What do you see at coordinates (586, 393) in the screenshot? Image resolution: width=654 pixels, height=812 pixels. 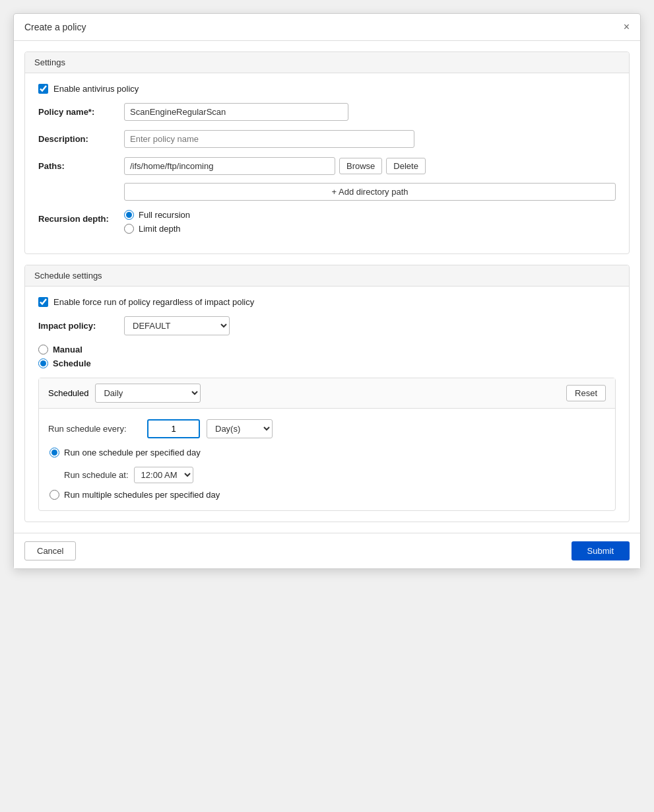 I see `reset-button: Reset` at bounding box center [586, 393].